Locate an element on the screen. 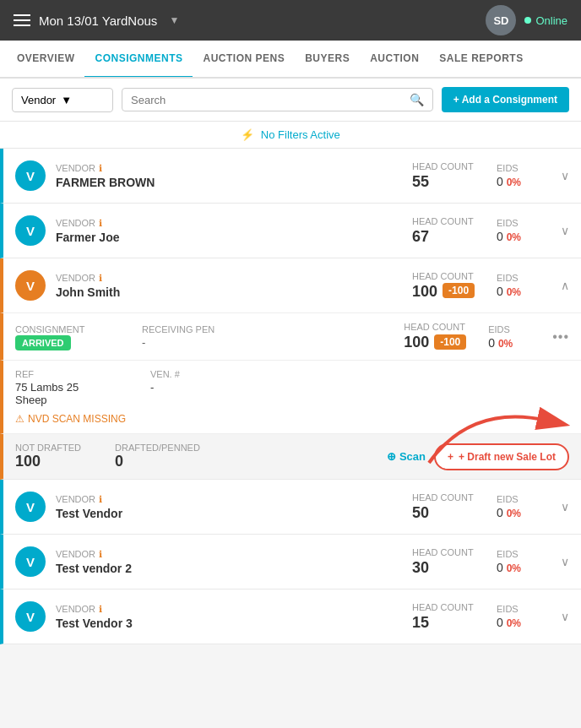 This screenshot has width=581, height=728. hc-value: 30 is located at coordinates (446, 568).